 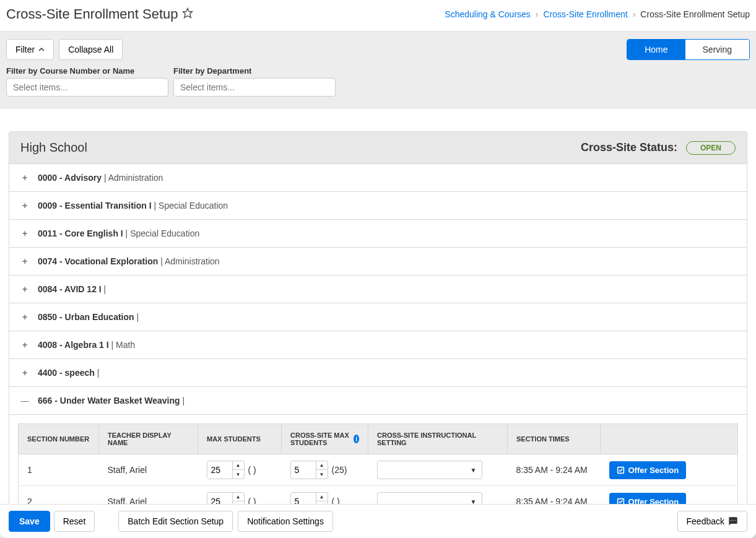 I want to click on course-row: + 0011 - Core English I | Special Educat…, so click(x=378, y=234).